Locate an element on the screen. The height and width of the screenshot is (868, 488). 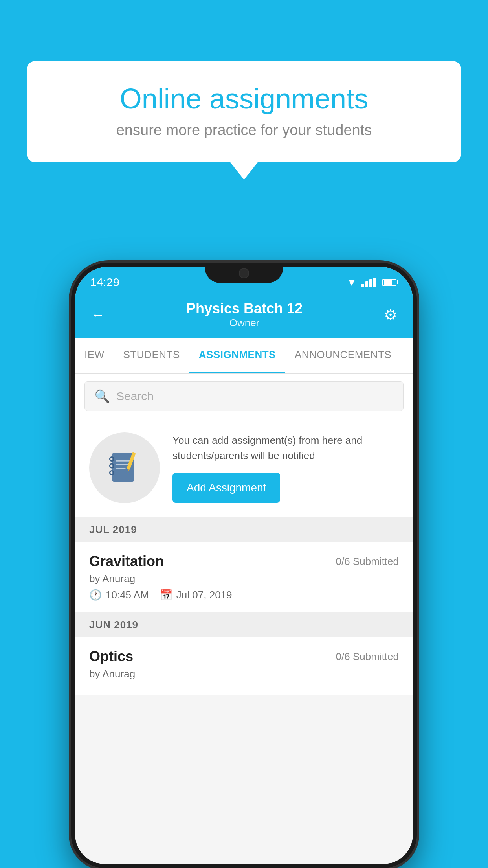
notebook-icon is located at coordinates (125, 468).